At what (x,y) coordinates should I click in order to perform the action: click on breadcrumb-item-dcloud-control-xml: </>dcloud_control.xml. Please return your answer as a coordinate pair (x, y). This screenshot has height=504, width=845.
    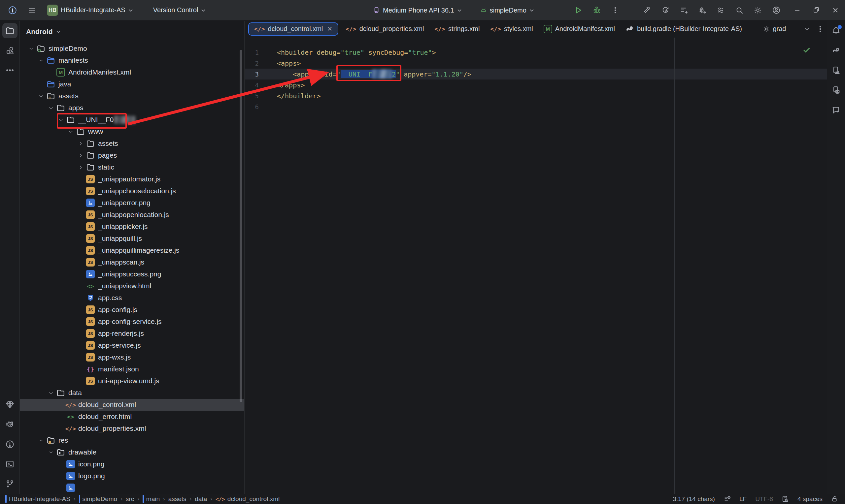
    Looking at the image, I should click on (247, 499).